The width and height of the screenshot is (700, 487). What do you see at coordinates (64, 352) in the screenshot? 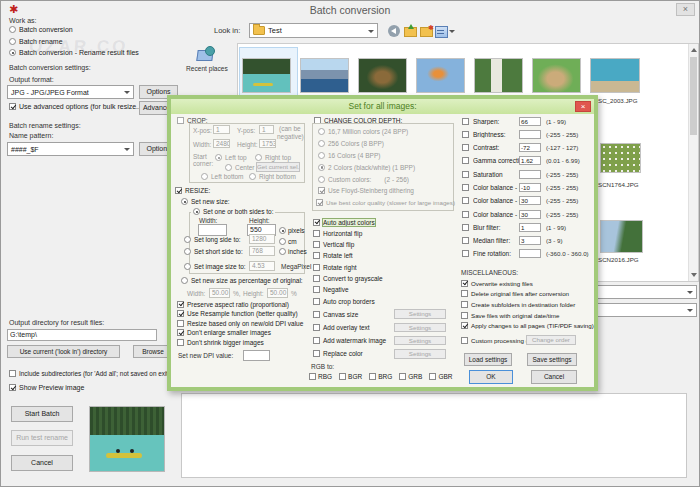
I see `use-current-directory-button: Use current ('look in') directory` at bounding box center [64, 352].